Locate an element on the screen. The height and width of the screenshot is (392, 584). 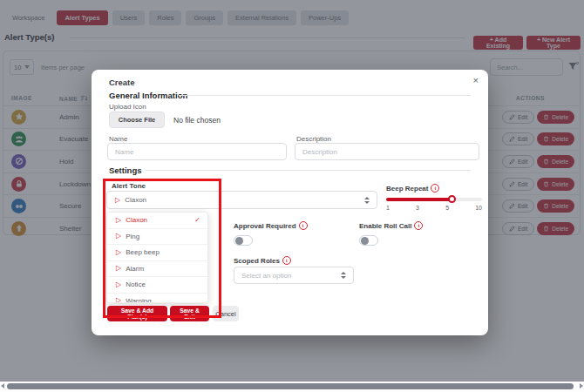
alert-tone-option: ▷ Beep beep ✓ is located at coordinates (157, 253).